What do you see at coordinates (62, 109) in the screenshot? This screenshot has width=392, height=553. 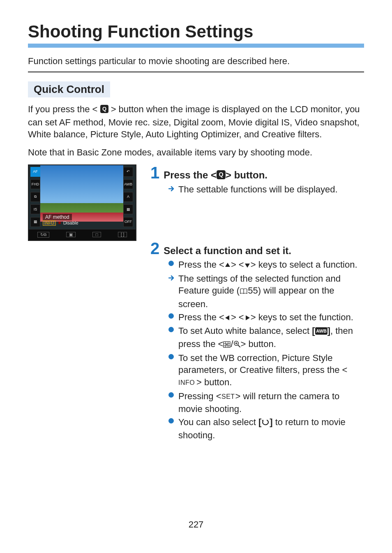 I see `qc-para1-a: If you press the <` at bounding box center [62, 109].